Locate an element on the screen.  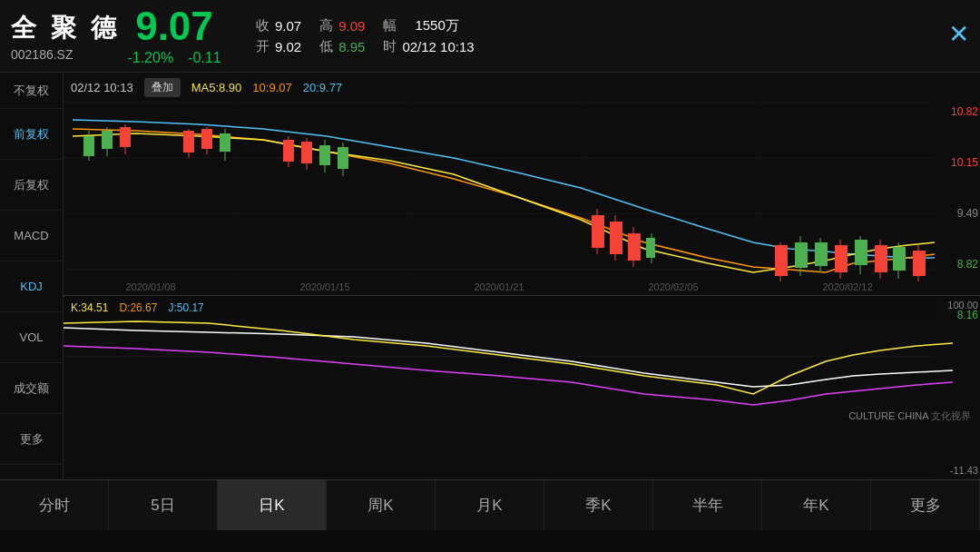
overlay-button: 叠加 is located at coordinates (162, 87).